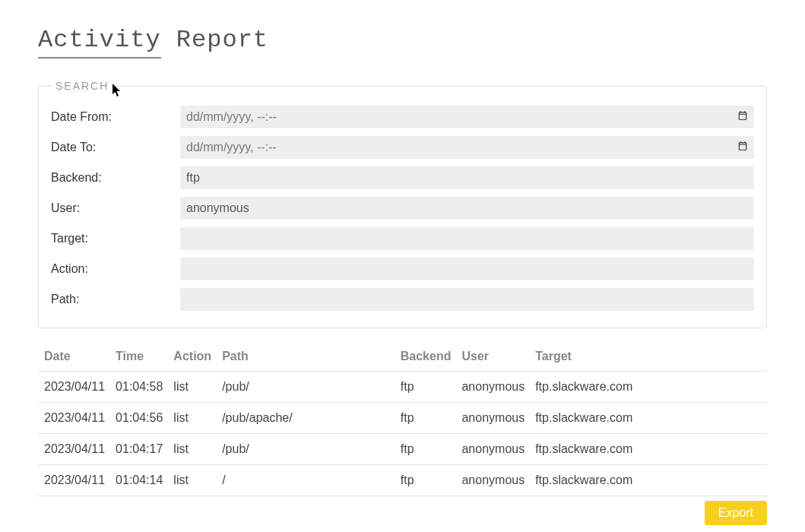  Describe the element at coordinates (467, 208) in the screenshot. I see `user-input` at that location.